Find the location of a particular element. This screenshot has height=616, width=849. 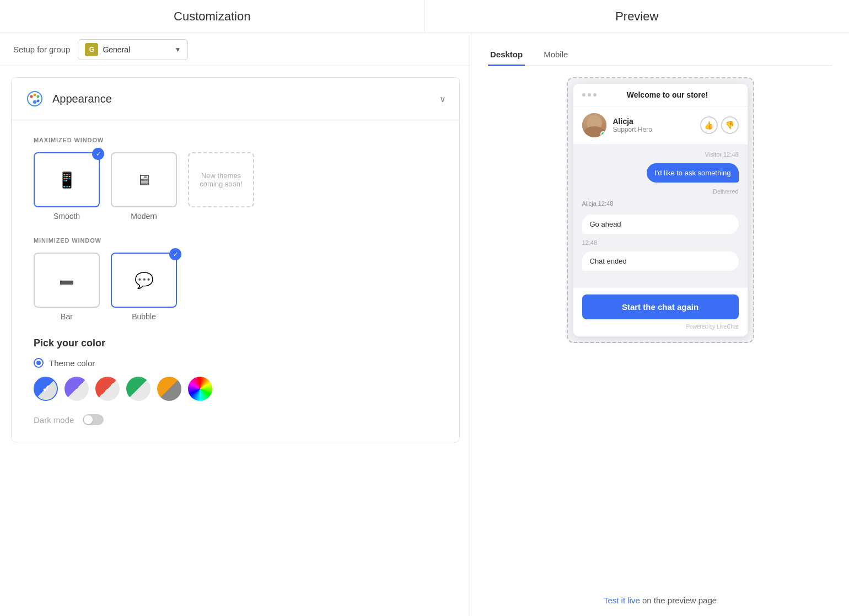

swatch-purple is located at coordinates (77, 389).